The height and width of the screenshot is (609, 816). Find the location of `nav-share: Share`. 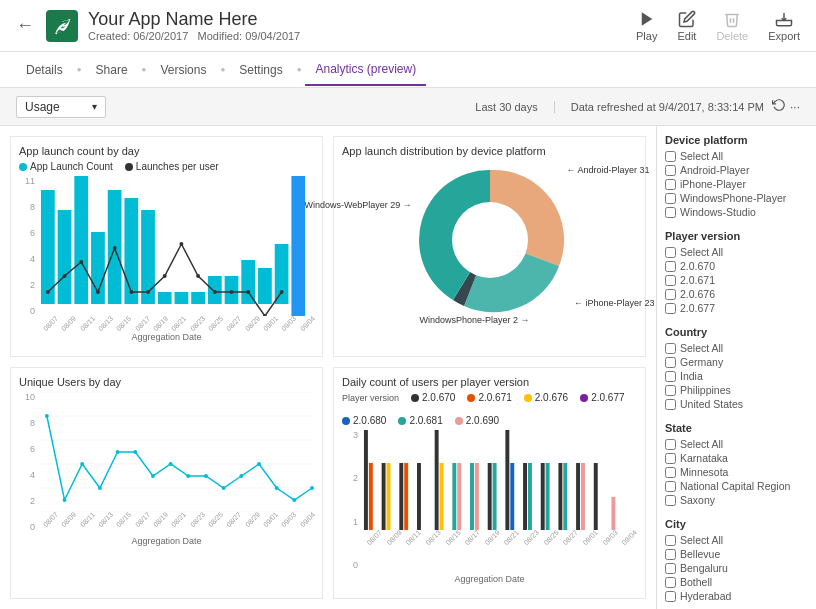

nav-share: Share is located at coordinates (112, 70).